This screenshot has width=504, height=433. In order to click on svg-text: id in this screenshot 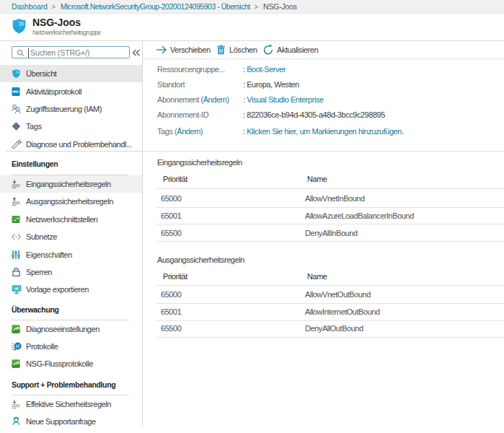, I will do `click(17, 346)`.